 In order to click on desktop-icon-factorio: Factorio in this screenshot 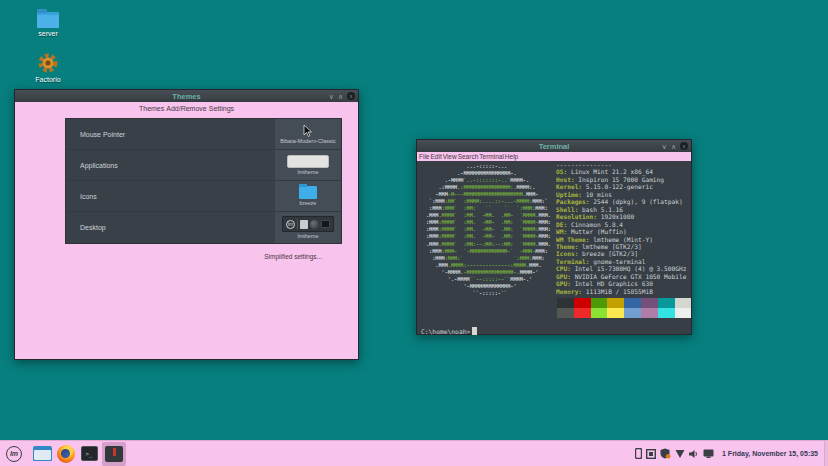, I will do `click(48, 68)`.